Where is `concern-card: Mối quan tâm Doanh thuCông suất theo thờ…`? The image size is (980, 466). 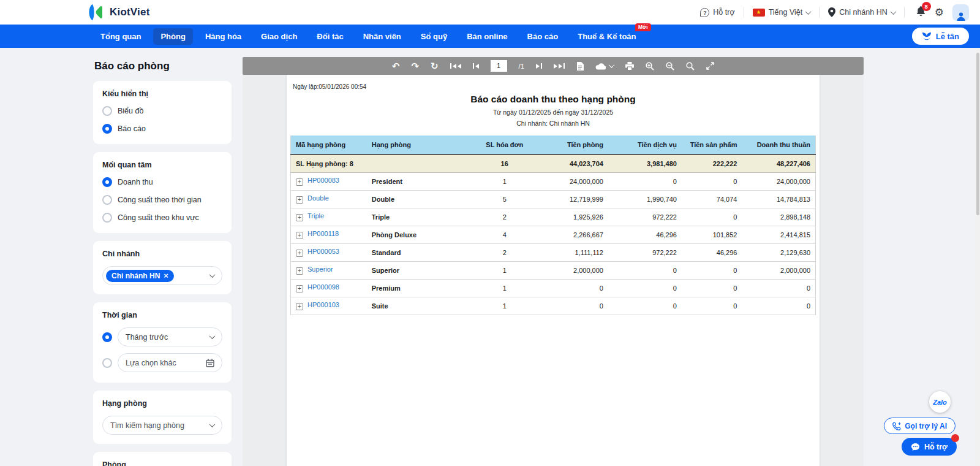
concern-card: Mối quan tâm Doanh thuCông suất theo thờ… is located at coordinates (162, 193).